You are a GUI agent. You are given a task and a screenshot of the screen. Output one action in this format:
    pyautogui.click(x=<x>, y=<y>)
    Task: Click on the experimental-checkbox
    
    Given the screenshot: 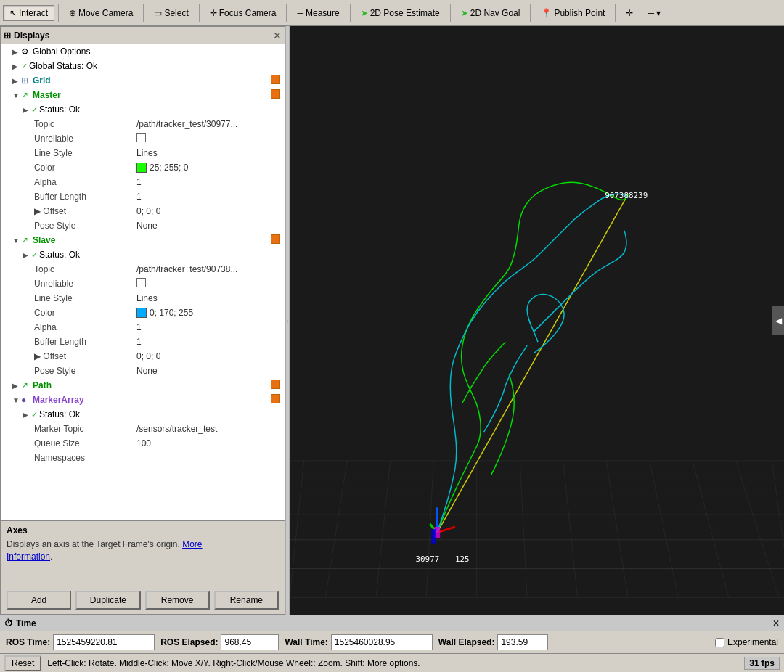 What is the action you would take?
    pyautogui.click(x=720, y=643)
    